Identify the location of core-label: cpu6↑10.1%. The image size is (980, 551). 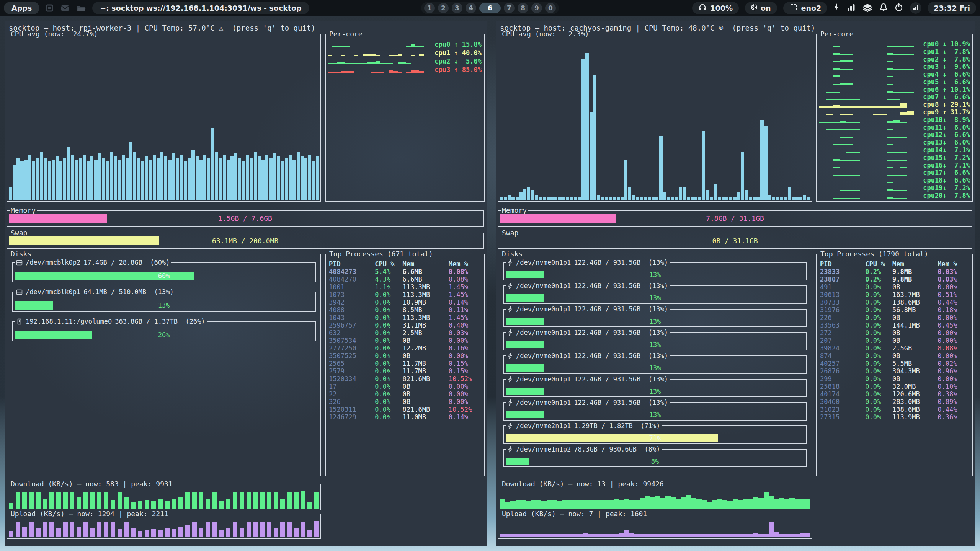
(946, 90).